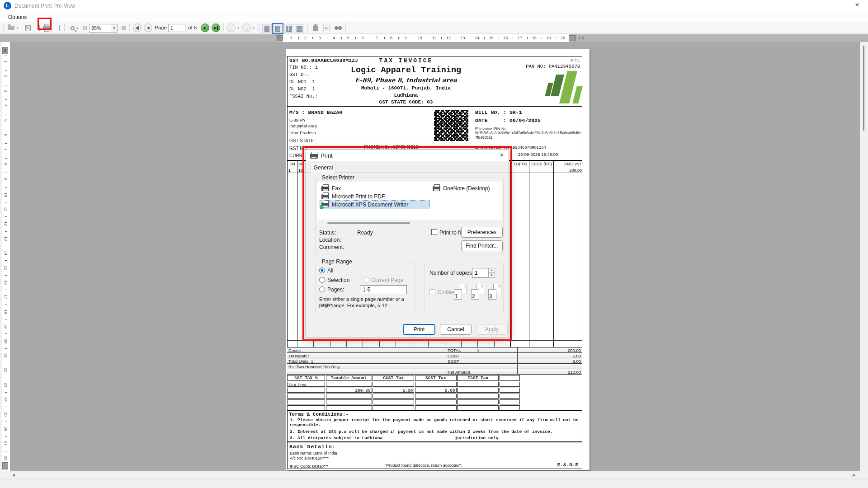  Describe the element at coordinates (231, 28) in the screenshot. I see `back-button: ←` at that location.